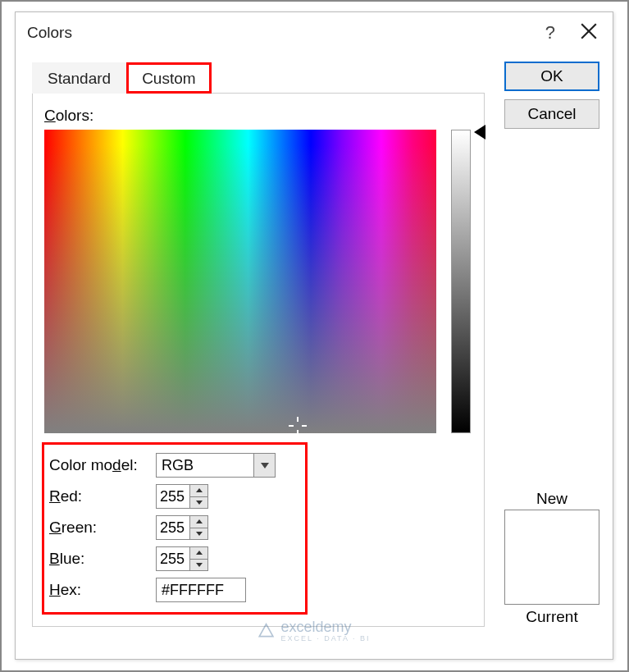  I want to click on red-spinner, so click(182, 496).